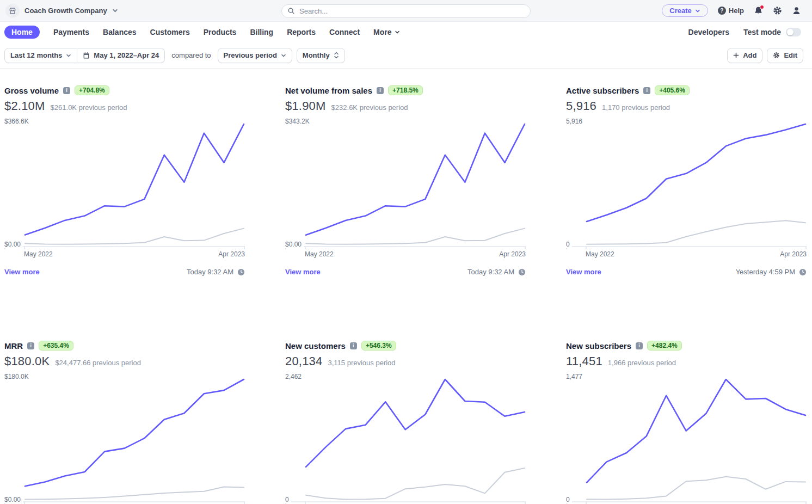 This screenshot has height=504, width=812. Describe the element at coordinates (797, 11) in the screenshot. I see `person-icon` at that location.